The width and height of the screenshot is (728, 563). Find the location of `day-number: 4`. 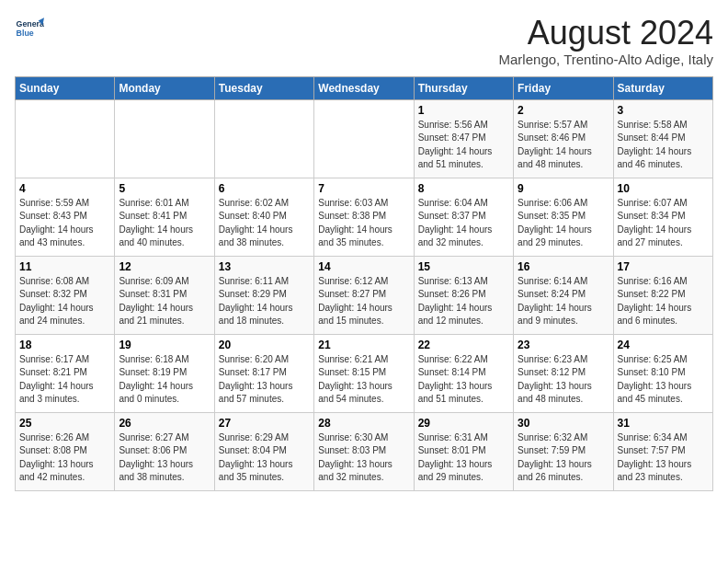

day-number: 4 is located at coordinates (64, 189).